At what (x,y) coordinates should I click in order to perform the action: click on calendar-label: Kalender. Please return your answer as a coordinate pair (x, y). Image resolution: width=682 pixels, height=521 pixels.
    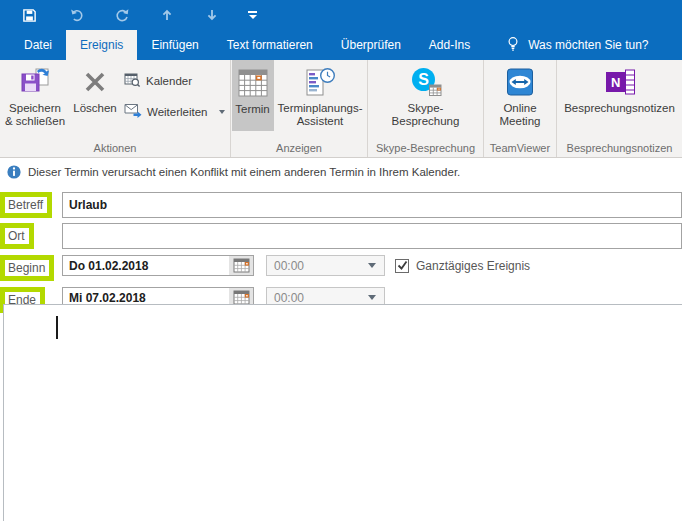
    Looking at the image, I should click on (169, 81).